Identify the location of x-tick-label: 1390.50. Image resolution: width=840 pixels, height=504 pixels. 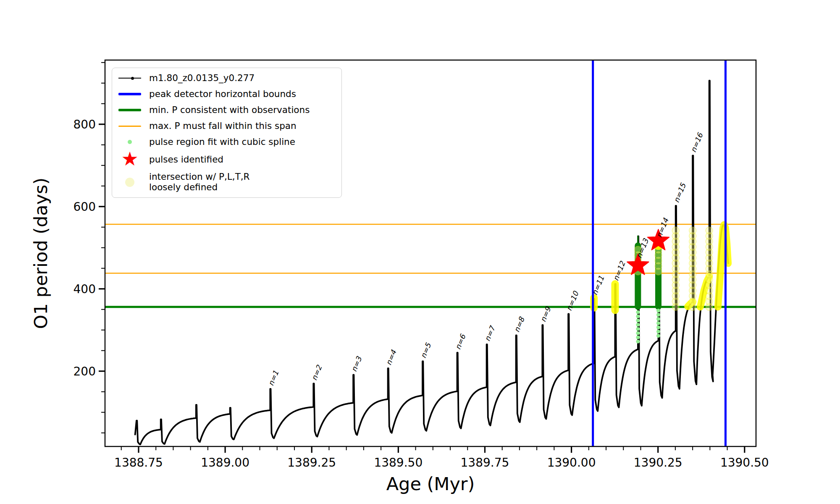
(745, 463).